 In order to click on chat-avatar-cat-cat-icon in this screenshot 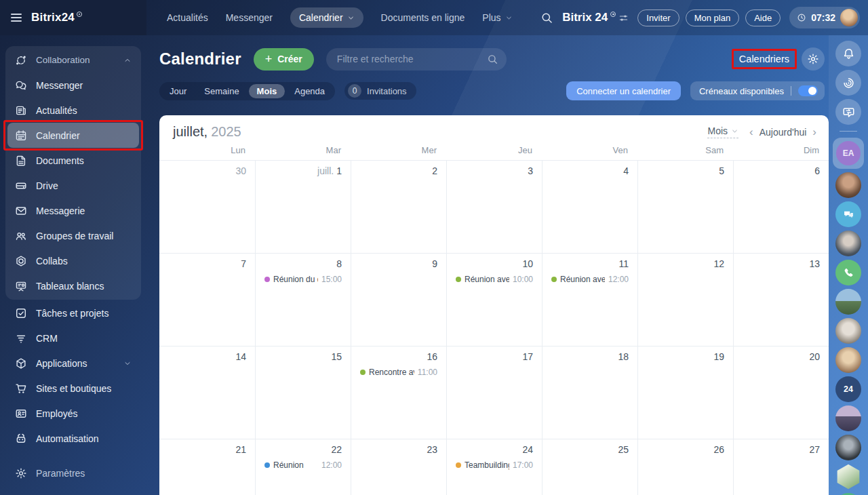, I will do `click(848, 331)`.